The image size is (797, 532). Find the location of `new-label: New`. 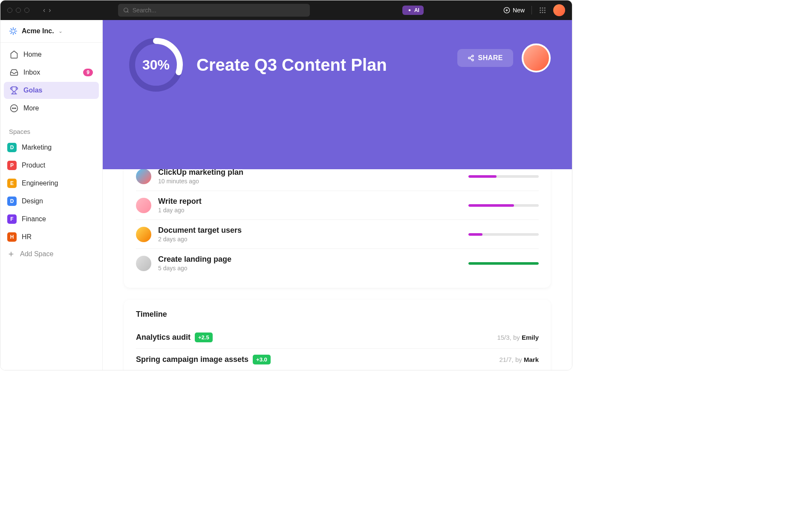

new-label: New is located at coordinates (519, 10).